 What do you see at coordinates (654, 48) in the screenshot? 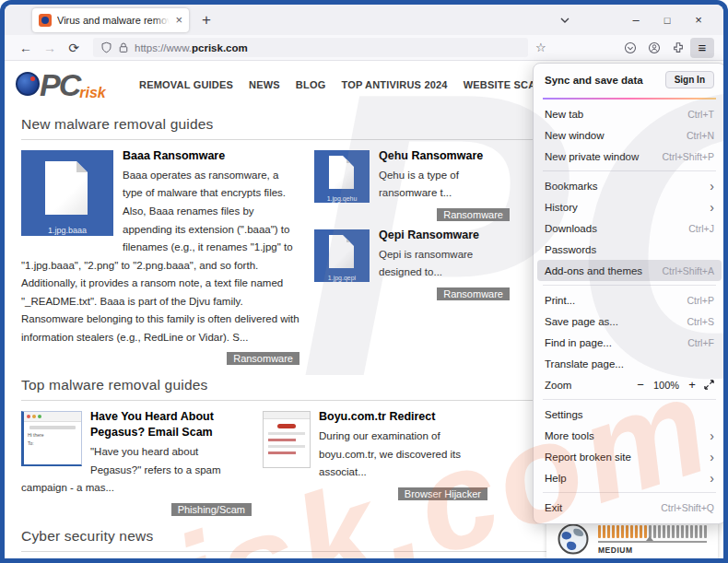
I see `account-icon` at bounding box center [654, 48].